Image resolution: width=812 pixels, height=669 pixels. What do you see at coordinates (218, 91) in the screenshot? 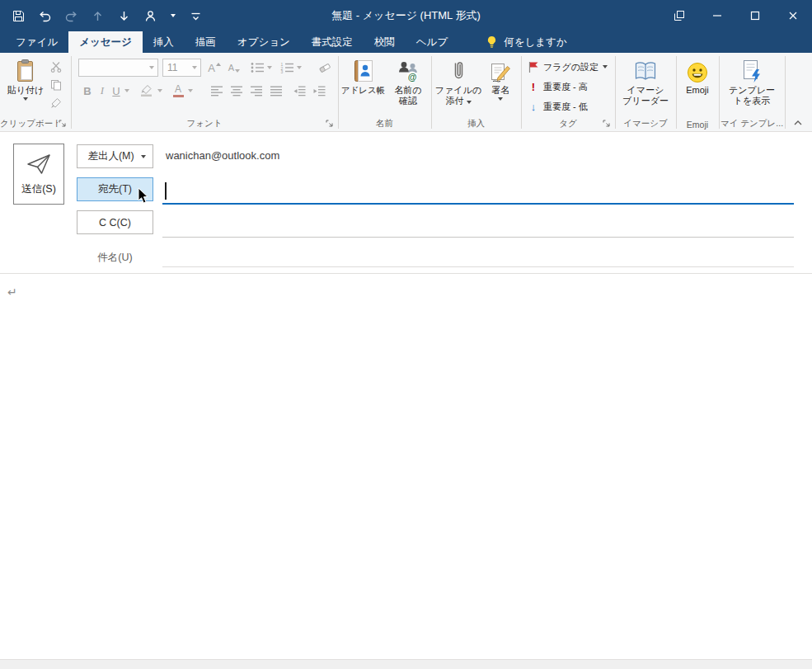
I see `align-left-icon` at bounding box center [218, 91].